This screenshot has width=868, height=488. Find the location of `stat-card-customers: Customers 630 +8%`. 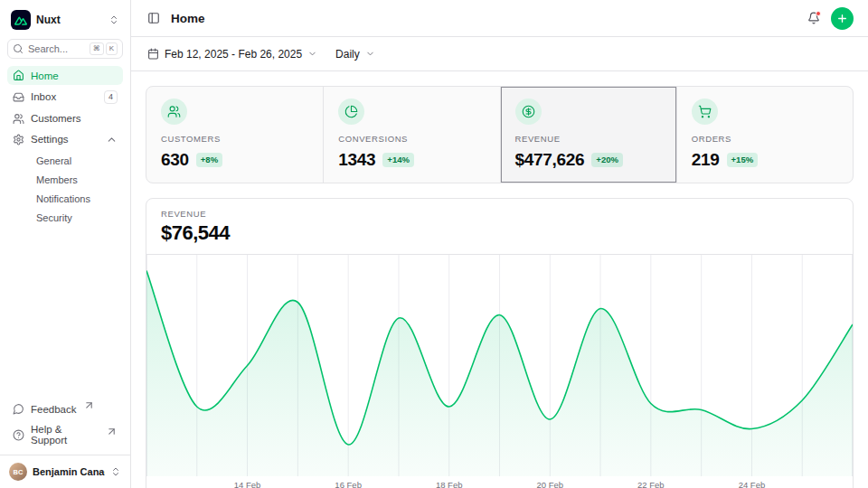

stat-card-customers: Customers 630 +8% is located at coordinates (235, 135).